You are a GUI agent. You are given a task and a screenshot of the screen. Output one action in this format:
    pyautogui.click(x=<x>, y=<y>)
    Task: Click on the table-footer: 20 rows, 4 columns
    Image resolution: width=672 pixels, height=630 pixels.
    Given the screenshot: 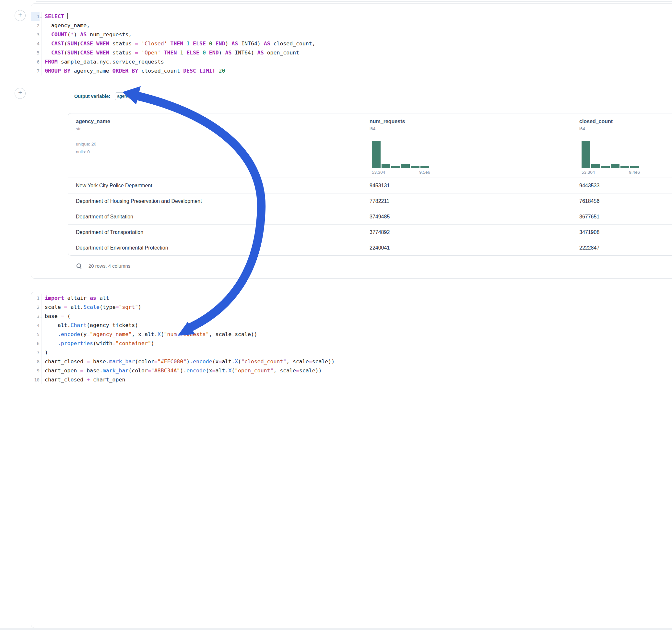 What is the action you would take?
    pyautogui.click(x=103, y=266)
    